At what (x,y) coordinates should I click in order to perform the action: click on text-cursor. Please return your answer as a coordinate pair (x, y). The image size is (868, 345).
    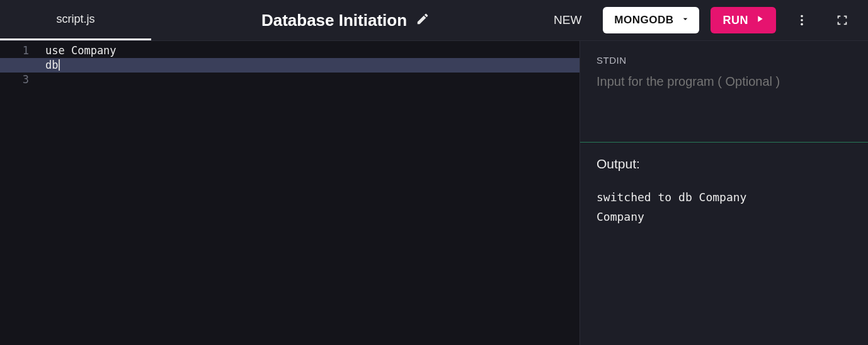
    Looking at the image, I should click on (59, 65).